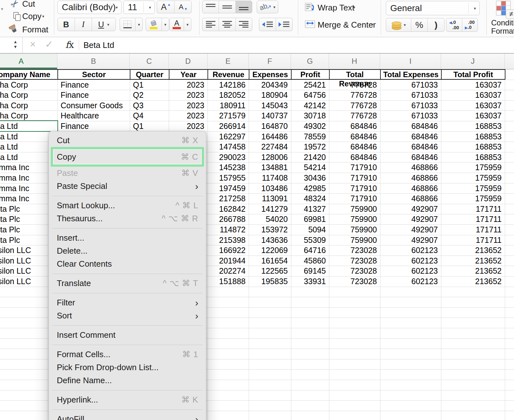  What do you see at coordinates (128, 218) in the screenshot?
I see `menu-item-thesaurus: Thesaurus...^ ⌥ ⌘ R` at bounding box center [128, 218].